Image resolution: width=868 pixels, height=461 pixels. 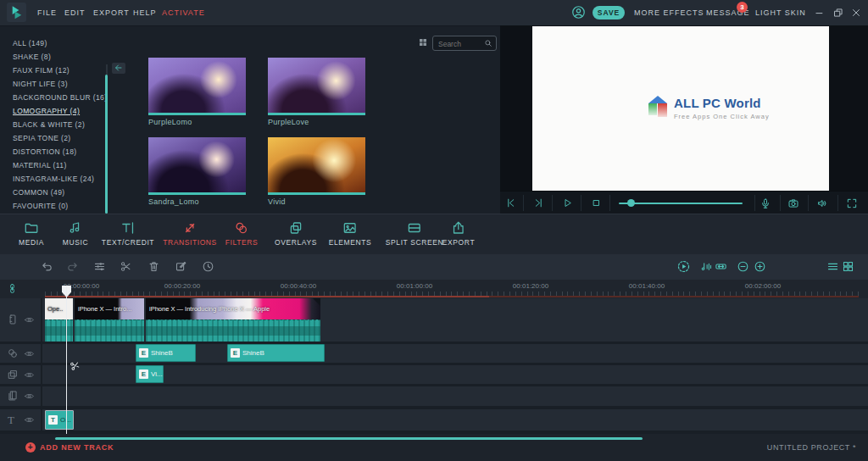 I want to click on menu-export: EXPORT, so click(x=112, y=13).